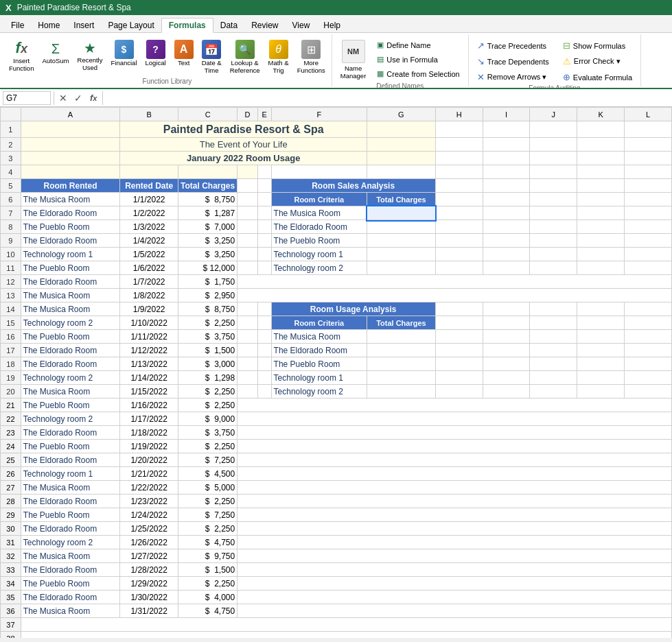  What do you see at coordinates (70, 570) in the screenshot?
I see `cell-A33: The Eldorado Room` at bounding box center [70, 570].